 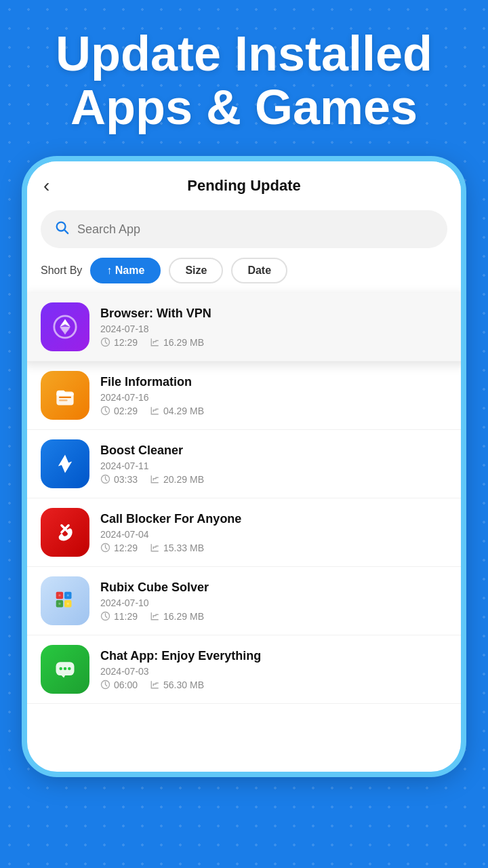 What do you see at coordinates (177, 411) in the screenshot?
I see `app-size: 04.29 MB` at bounding box center [177, 411].